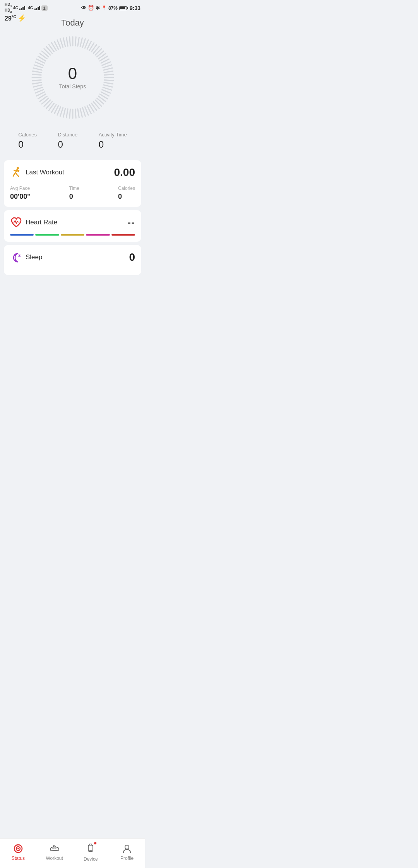 The image size is (418, 868). Describe the element at coordinates (73, 78) in the screenshot. I see `steps-ring: // Generate tick marks via inline approa…` at that location.